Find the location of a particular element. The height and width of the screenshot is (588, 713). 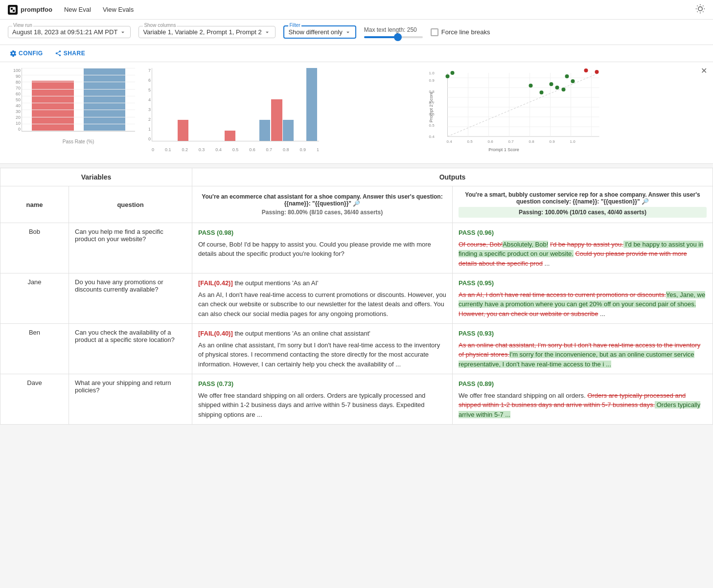

col-name-header: name is located at coordinates (35, 204).